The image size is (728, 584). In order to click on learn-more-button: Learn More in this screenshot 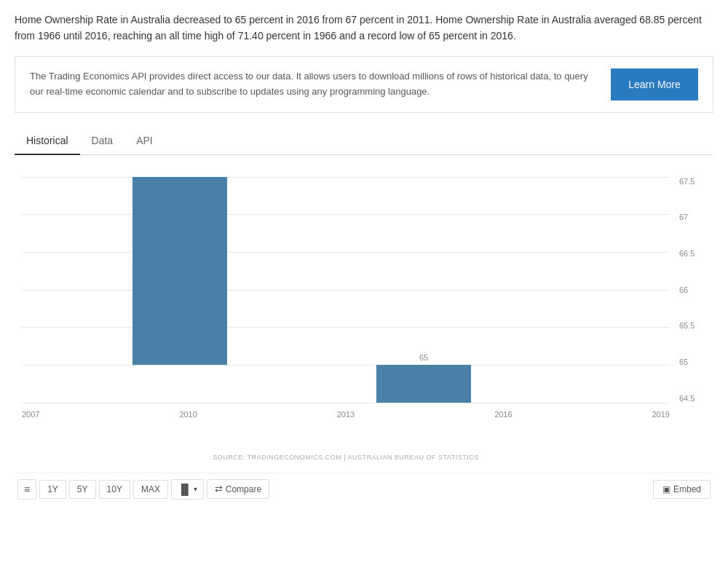, I will do `click(654, 84)`.